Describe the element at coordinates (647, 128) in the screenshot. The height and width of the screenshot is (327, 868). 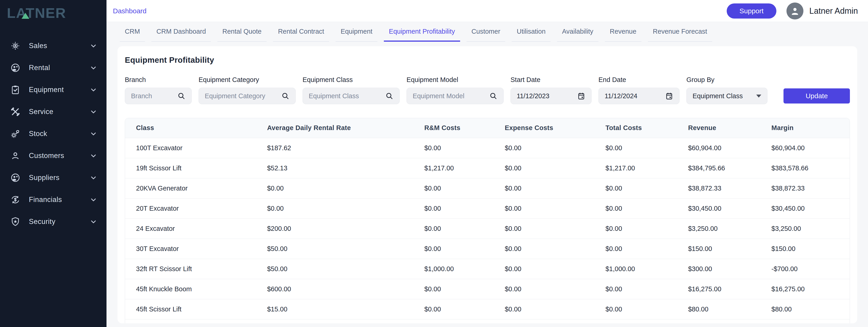
I see `column-header-total-costs: Total Costs` at that location.